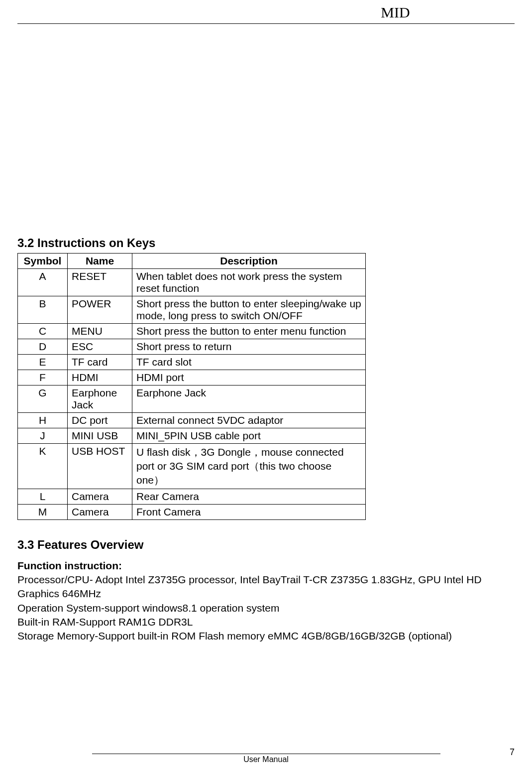 The height and width of the screenshot is (771, 532). What do you see at coordinates (100, 261) in the screenshot?
I see `col-header-name: Name` at bounding box center [100, 261].